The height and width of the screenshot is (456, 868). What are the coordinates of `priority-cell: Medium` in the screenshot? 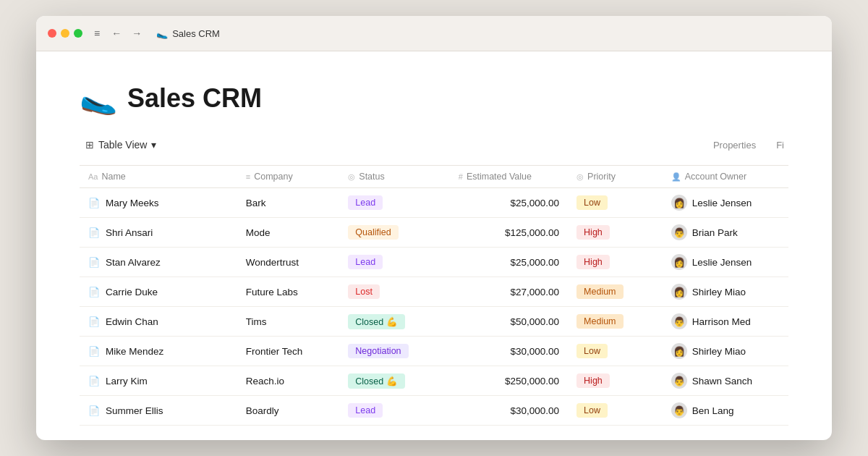 It's located at (615, 321).